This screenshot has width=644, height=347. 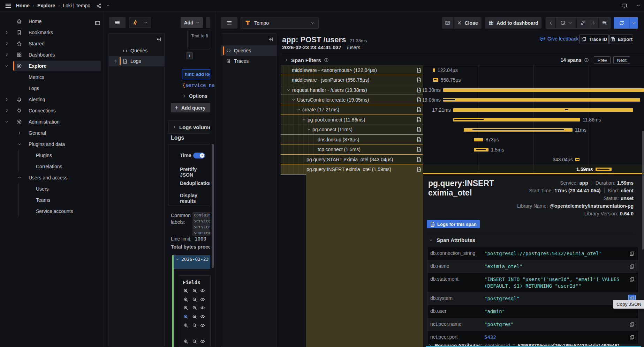 What do you see at coordinates (189, 56) in the screenshot?
I see `add-operation-button: +` at bounding box center [189, 56].